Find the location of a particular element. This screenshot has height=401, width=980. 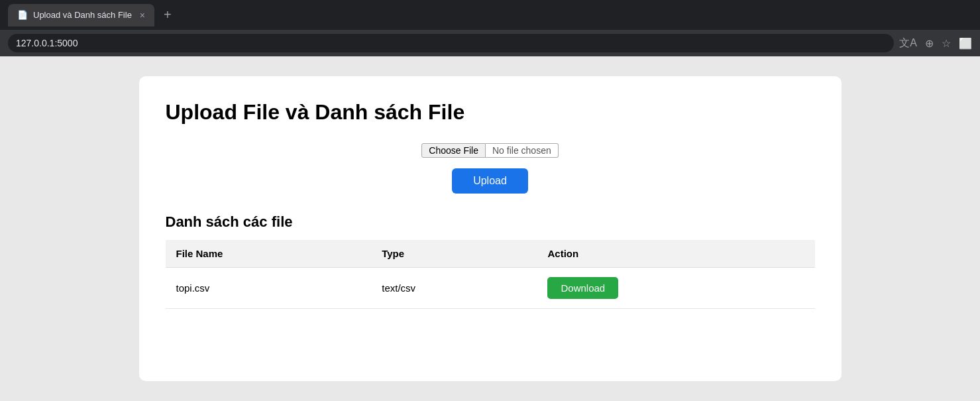

file-action-cell: Download is located at coordinates (676, 288).